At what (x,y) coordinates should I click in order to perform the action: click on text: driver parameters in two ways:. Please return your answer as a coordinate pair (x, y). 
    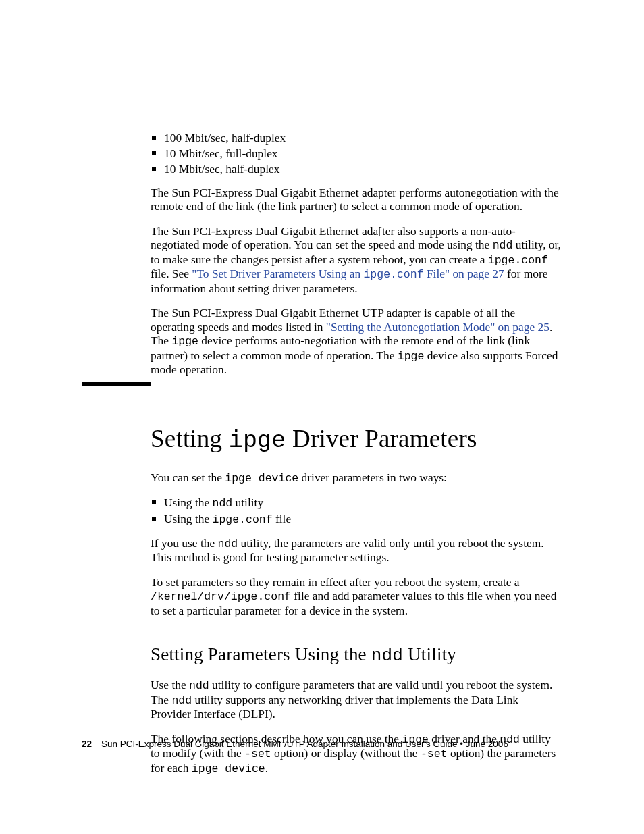
    Looking at the image, I should click on (373, 477).